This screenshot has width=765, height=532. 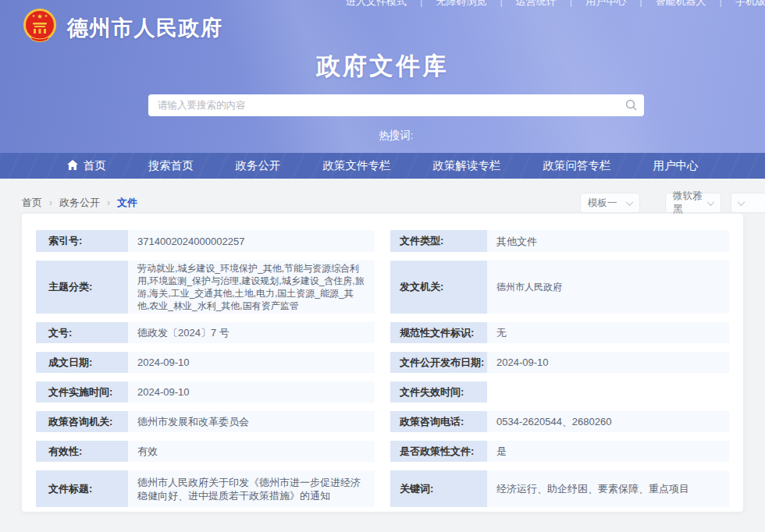 What do you see at coordinates (82, 488) in the screenshot?
I see `field-label: 文件标题:` at bounding box center [82, 488].